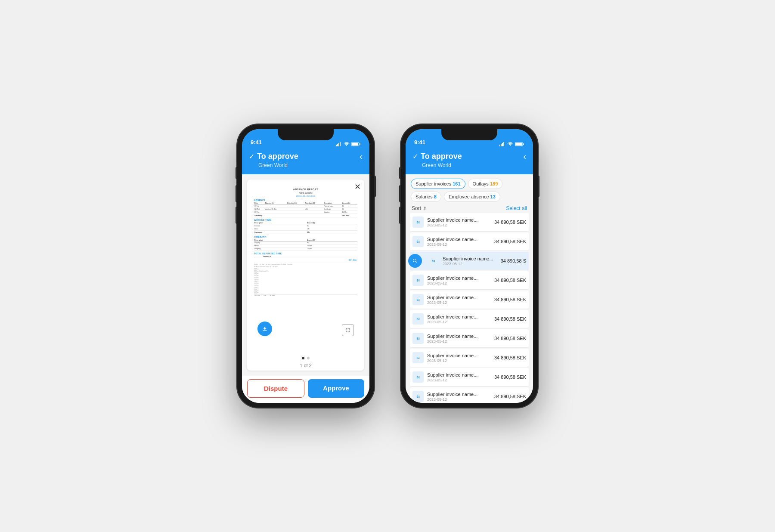 This screenshot has width=775, height=532. What do you see at coordinates (348, 330) in the screenshot?
I see `expand-button` at bounding box center [348, 330].